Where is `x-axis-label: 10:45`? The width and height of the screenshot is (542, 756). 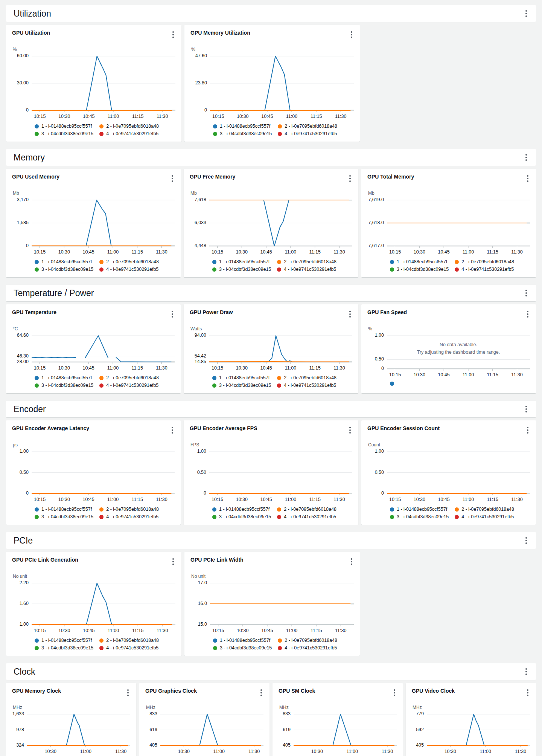 x-axis-label: 10:45 is located at coordinates (88, 499).